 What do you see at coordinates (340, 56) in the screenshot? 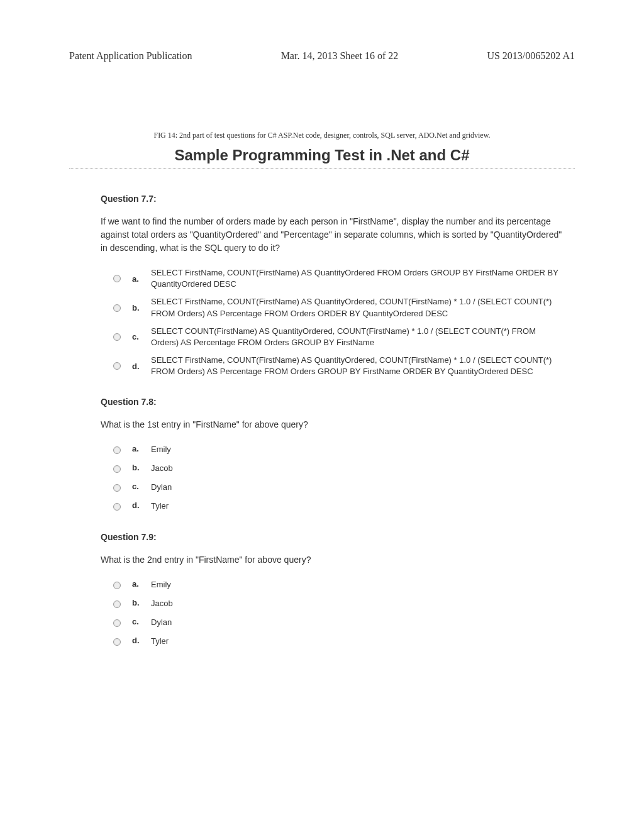
I see `header-center: Mar. 14, 2013 Sheet 16 of 22` at bounding box center [340, 56].